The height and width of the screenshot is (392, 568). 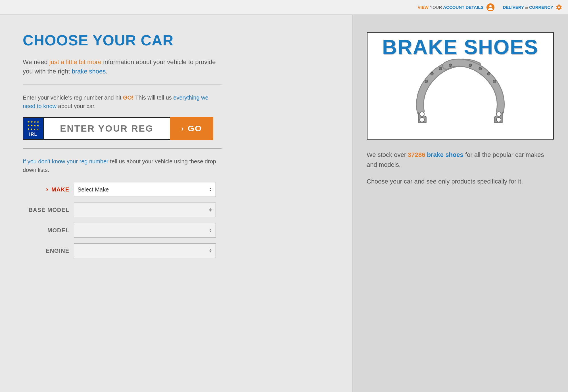 I want to click on irl-badge: ★ ★ ★ ★ ★ ★ ★ ★ ★ ★ ★ ★ IRL, so click(x=33, y=128).